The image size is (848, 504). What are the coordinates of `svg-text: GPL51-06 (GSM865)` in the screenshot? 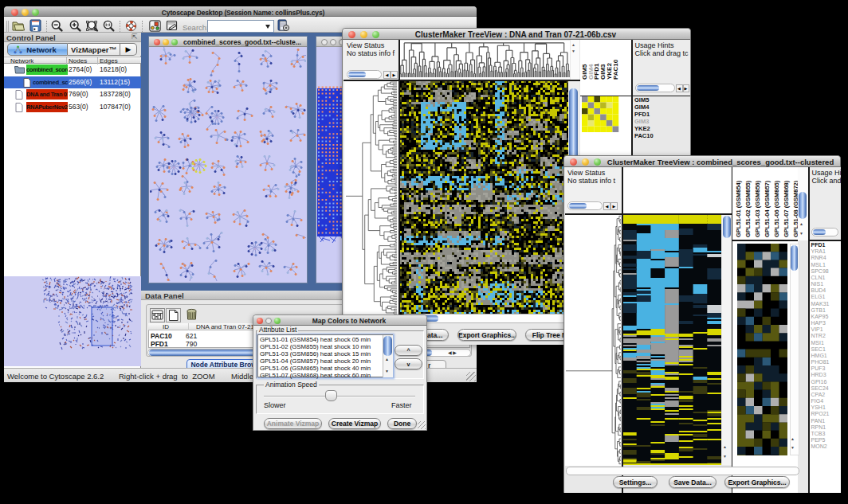 It's located at (776, 209).